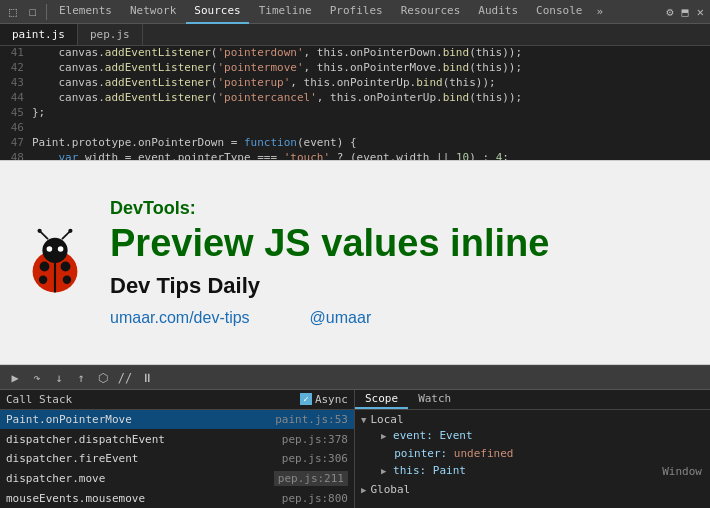 Image resolution: width=710 pixels, height=508 pixels. Describe the element at coordinates (33, 12) in the screenshot. I see `mobile-icon: ☐` at that location.